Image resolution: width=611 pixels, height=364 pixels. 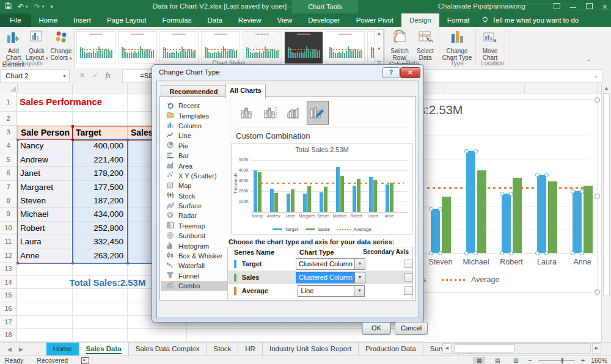 What do you see at coordinates (45, 88) in the screenshot?
I see `column-header-a` at bounding box center [45, 88].